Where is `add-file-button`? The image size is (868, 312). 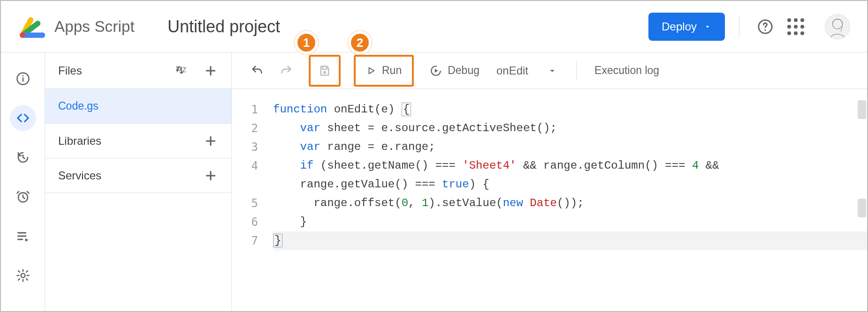
add-file-button is located at coordinates (211, 71).